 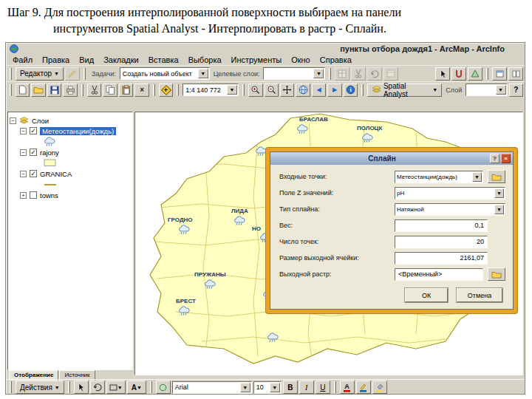 I want to click on spatial-analyst-dropdown: Spatial Analyst▼, so click(x=405, y=90).